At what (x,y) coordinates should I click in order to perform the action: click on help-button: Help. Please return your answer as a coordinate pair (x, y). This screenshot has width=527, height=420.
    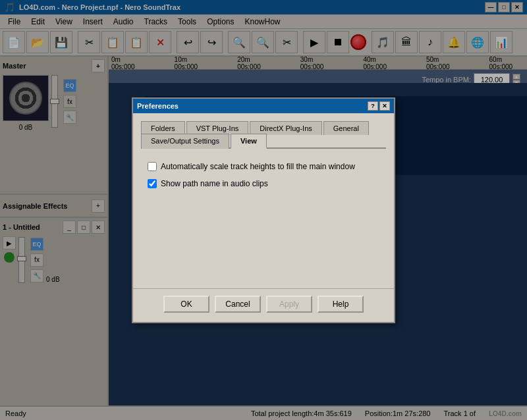
    Looking at the image, I should click on (341, 304).